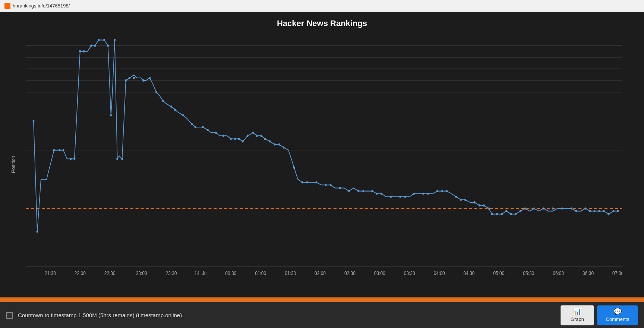 Image resolution: width=644 pixels, height=328 pixels. Describe the element at coordinates (558, 273) in the screenshot. I see `svg-text: 06:00` at that location.